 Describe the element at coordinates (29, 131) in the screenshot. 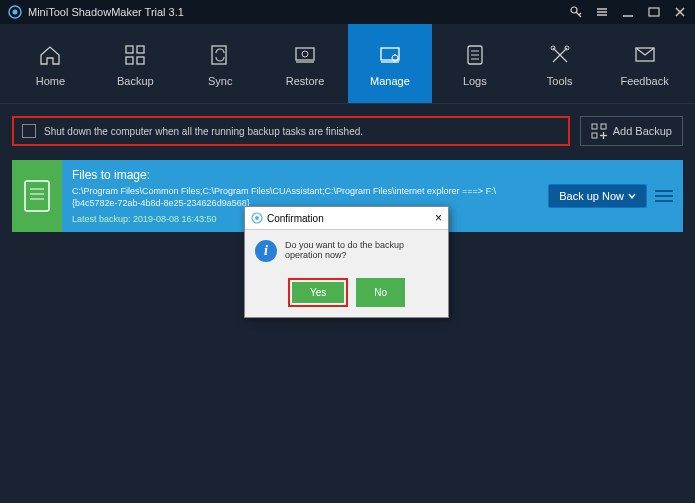

I see `shutdown-checkbox` at that location.